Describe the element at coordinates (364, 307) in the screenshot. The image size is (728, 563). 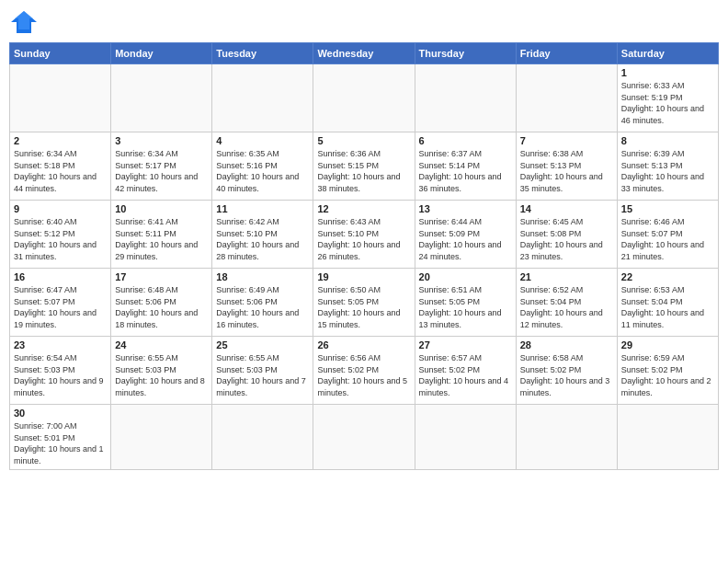
I see `day-info: Sunrise: 6:50 AM Sunset: 5:05 PM Dayligh…` at that location.